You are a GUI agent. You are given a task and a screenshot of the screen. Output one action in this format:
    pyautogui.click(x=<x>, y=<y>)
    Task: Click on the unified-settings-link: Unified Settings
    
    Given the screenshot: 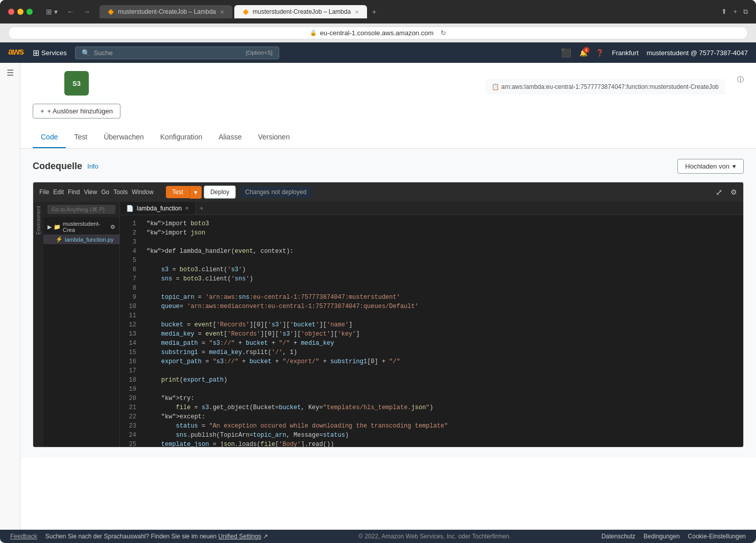 What is the action you would take?
    pyautogui.click(x=240, y=536)
    